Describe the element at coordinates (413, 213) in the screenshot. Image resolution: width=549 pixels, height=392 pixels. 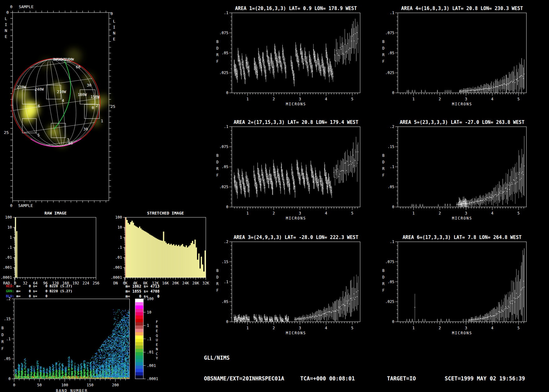
I see `x-tick-label: 1` at that location.